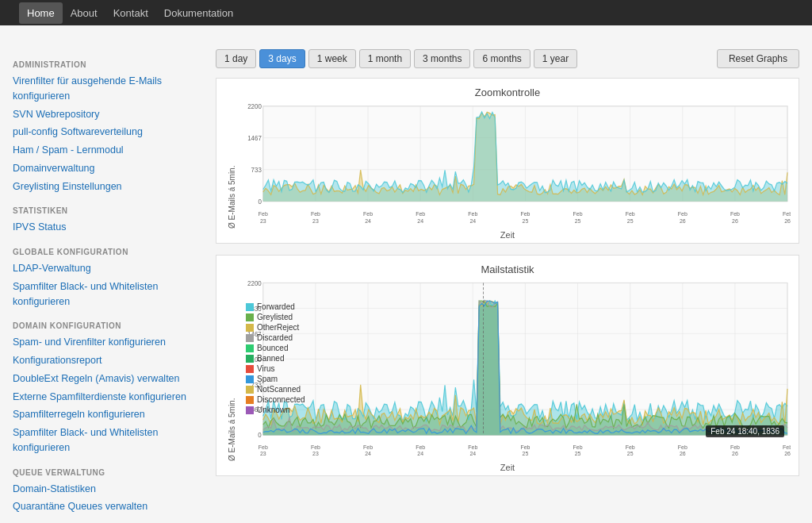  What do you see at coordinates (501, 59) in the screenshot?
I see `time-btn-6-months: 6 months` at bounding box center [501, 59].